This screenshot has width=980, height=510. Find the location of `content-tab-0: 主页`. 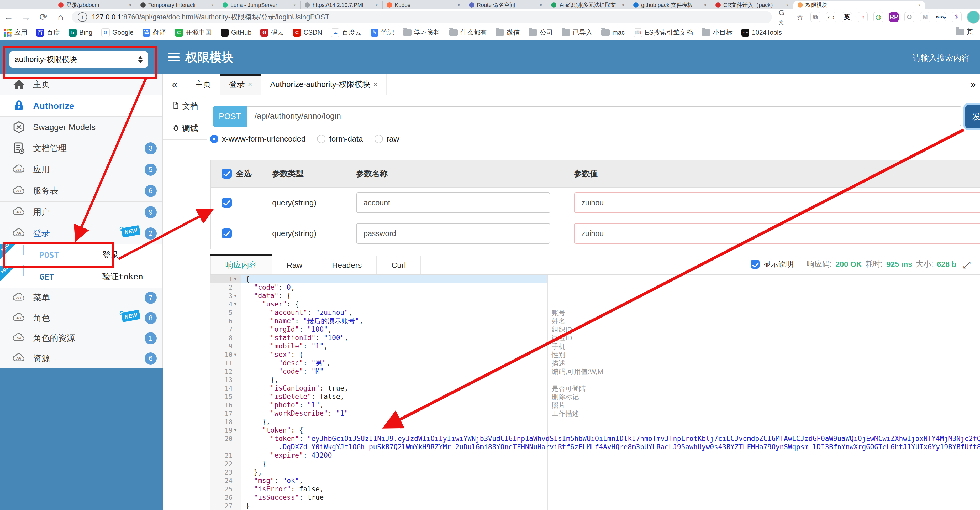

content-tab-0: 主页 is located at coordinates (203, 84).